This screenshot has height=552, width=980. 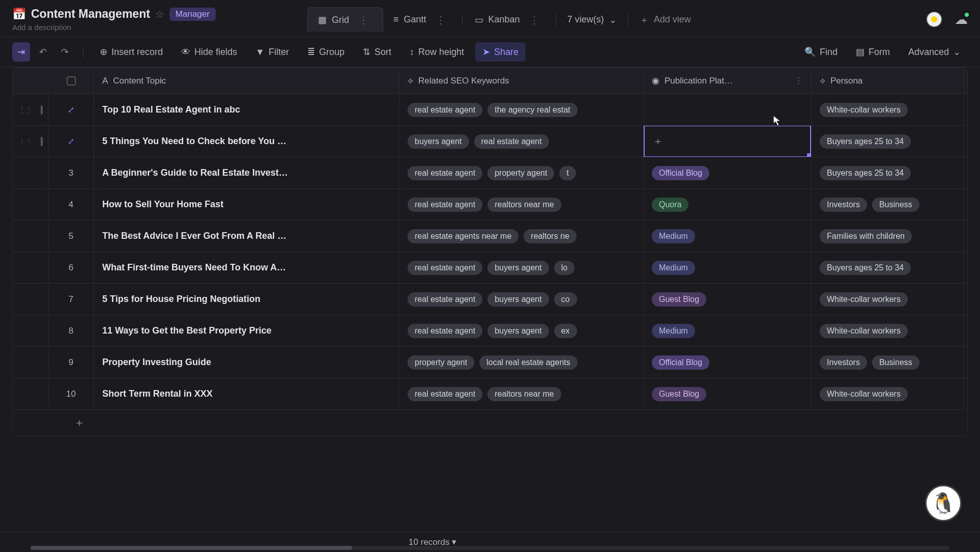 I want to click on add-view-button: ＋ Add view, so click(x=666, y=20).